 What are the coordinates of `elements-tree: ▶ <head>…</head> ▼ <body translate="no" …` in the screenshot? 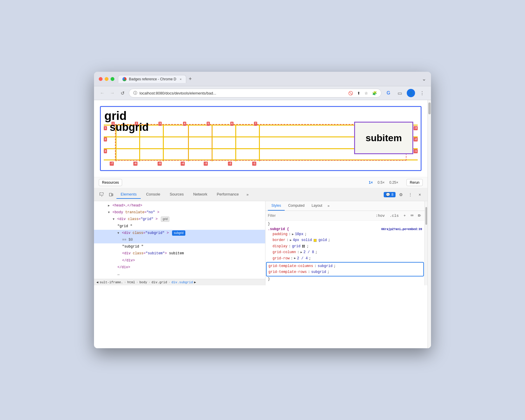 It's located at (180, 240).